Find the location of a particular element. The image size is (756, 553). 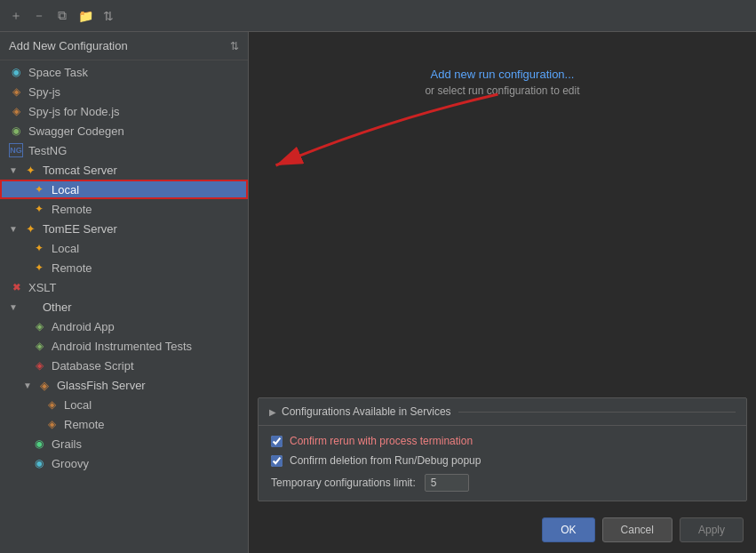

tomee-remote-icon: ✦ is located at coordinates (39, 268).